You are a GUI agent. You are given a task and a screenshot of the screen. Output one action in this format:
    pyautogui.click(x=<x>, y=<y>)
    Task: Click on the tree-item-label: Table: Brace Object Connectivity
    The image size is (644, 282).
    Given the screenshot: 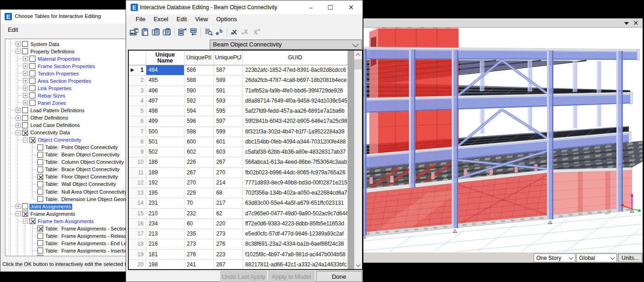 What is the action you would take?
    pyautogui.click(x=82, y=169)
    